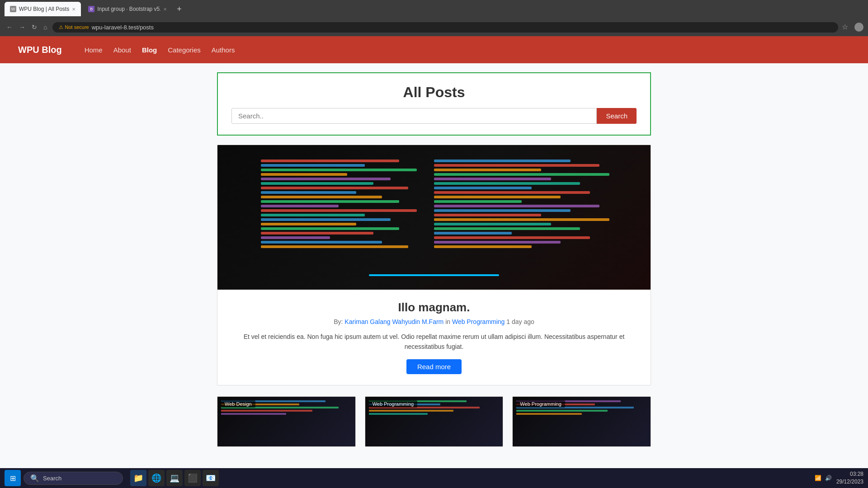 The height and width of the screenshot is (488, 868). What do you see at coordinates (434, 9) in the screenshot?
I see `tab-bar: W WPU Blog | All Posts ✕ B Input group ·…` at bounding box center [434, 9].